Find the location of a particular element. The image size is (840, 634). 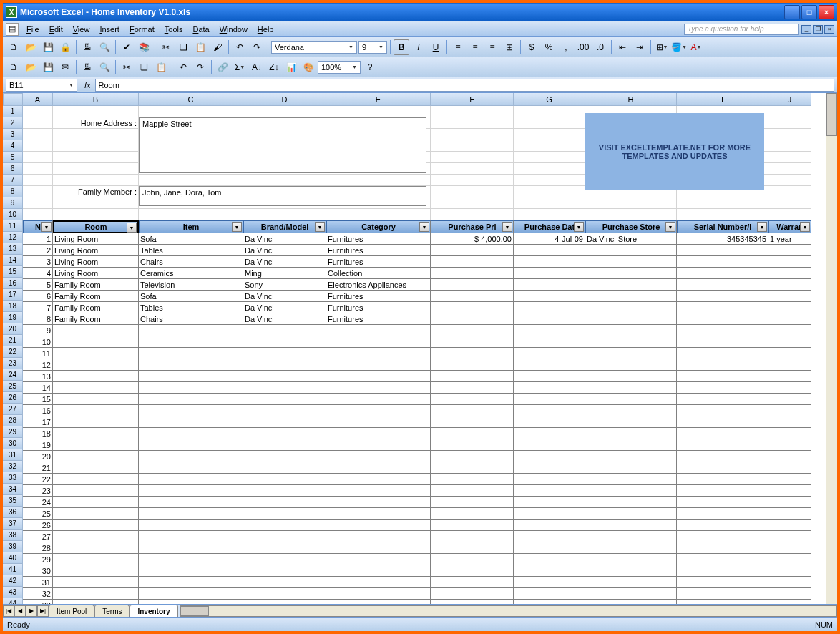

cell: 4-Jul-09 is located at coordinates (550, 239).